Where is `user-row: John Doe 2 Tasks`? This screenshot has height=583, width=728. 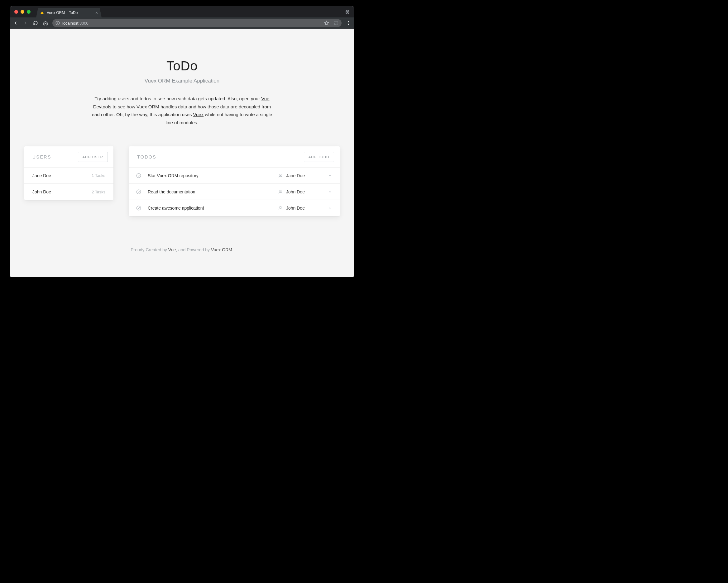
user-row: John Doe 2 Tasks is located at coordinates (69, 192).